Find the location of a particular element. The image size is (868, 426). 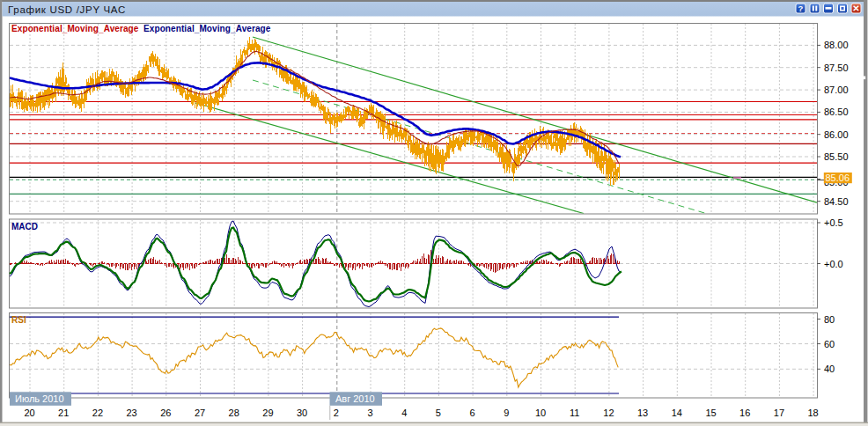

svg-text: 2 is located at coordinates (336, 413).